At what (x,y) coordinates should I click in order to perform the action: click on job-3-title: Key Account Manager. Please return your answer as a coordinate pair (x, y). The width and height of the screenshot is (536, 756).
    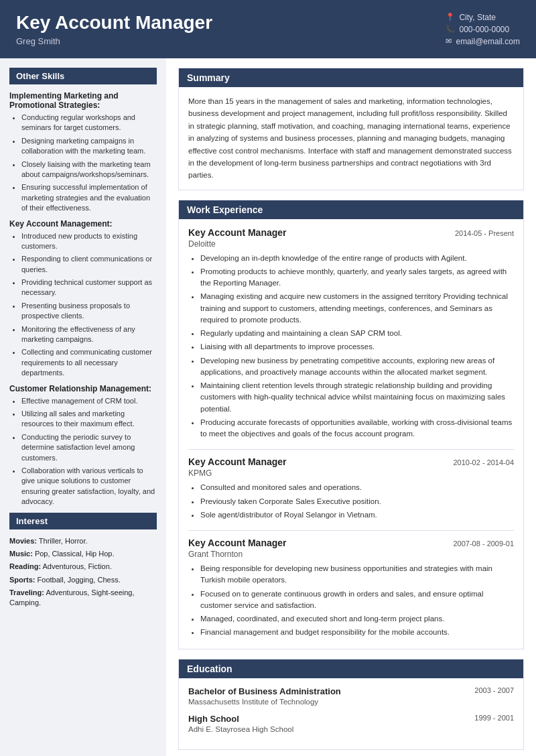
    Looking at the image, I should click on (237, 543).